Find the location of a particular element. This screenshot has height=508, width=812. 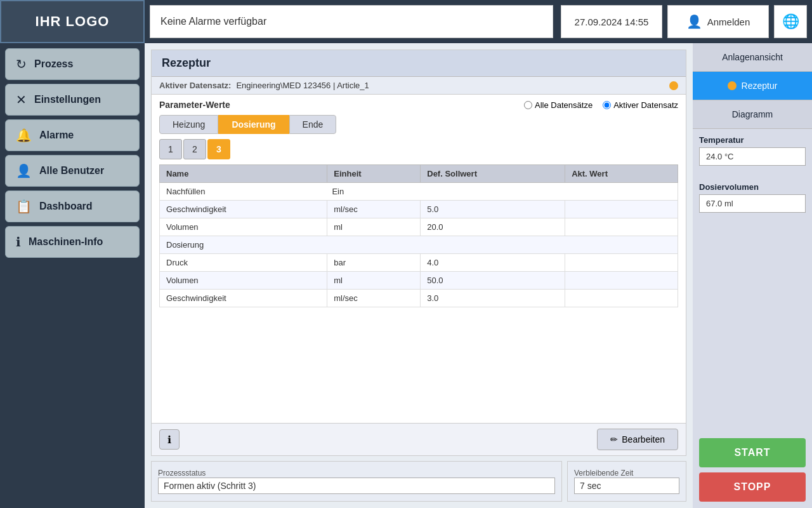

param-header: Parameter-Werte Alle Datensätze Aktiver … is located at coordinates (419, 105).